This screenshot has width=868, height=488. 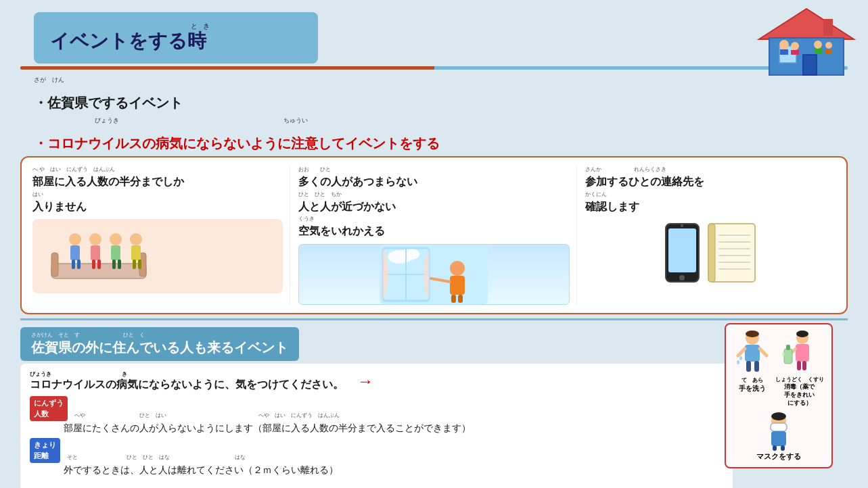 I want to click on people-illustration, so click(x=158, y=256).